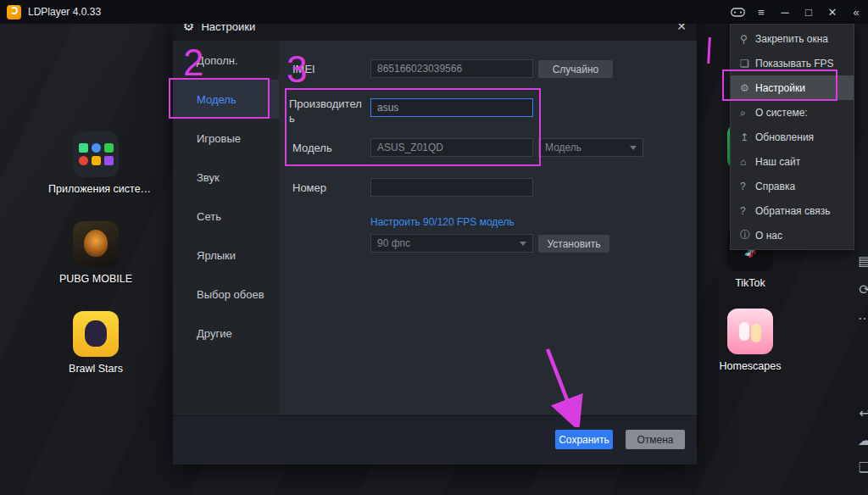 The image size is (868, 495). What do you see at coordinates (96, 334) in the screenshot?
I see `brawl-stars-icon` at bounding box center [96, 334].